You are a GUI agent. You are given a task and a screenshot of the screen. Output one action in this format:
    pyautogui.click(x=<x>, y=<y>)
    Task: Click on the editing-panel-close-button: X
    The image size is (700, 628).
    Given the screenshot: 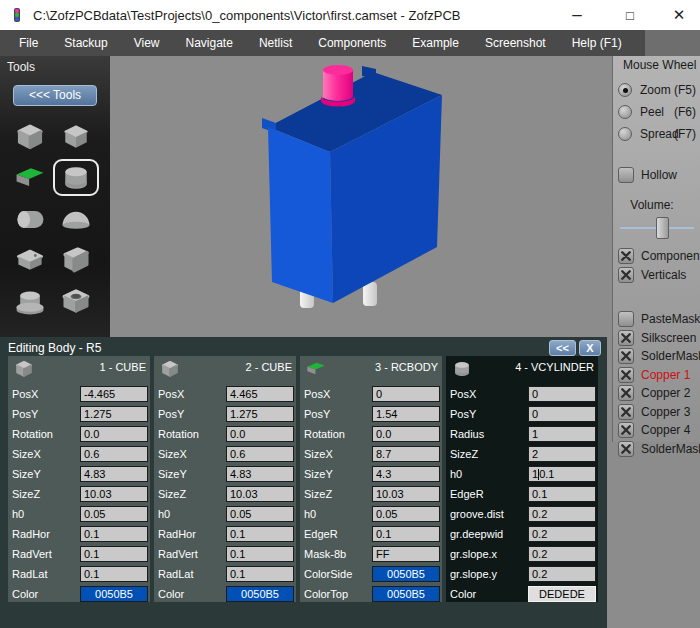 What is the action you would take?
    pyautogui.click(x=590, y=348)
    